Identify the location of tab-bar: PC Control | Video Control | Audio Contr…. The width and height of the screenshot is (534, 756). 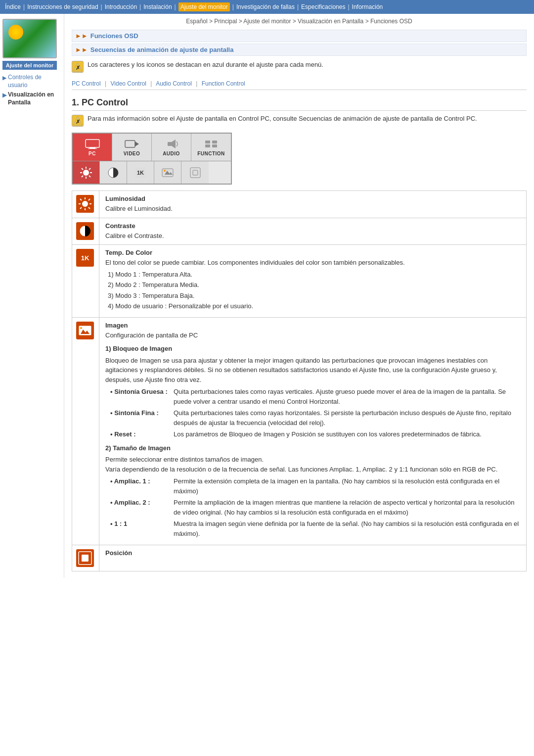
(299, 84).